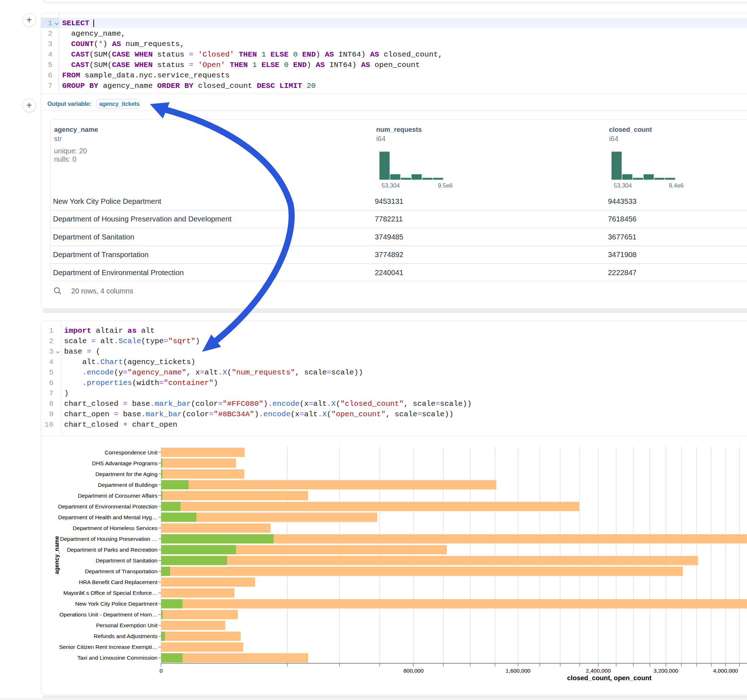 The height and width of the screenshot is (700, 747). What do you see at coordinates (125, 463) in the screenshot?
I see `svg-text: DHS Advantage Programs` at bounding box center [125, 463].